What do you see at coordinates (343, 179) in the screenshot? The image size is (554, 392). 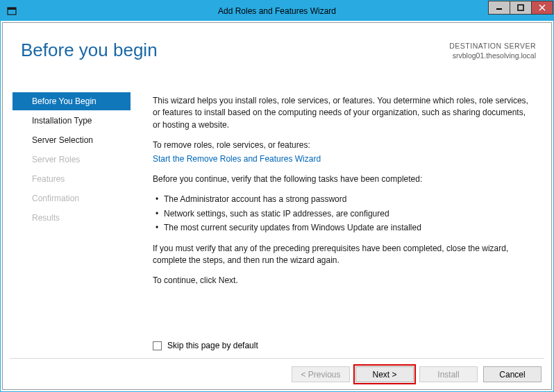 I see `verify-lead: Before you continue, verify that the fol…` at bounding box center [343, 179].